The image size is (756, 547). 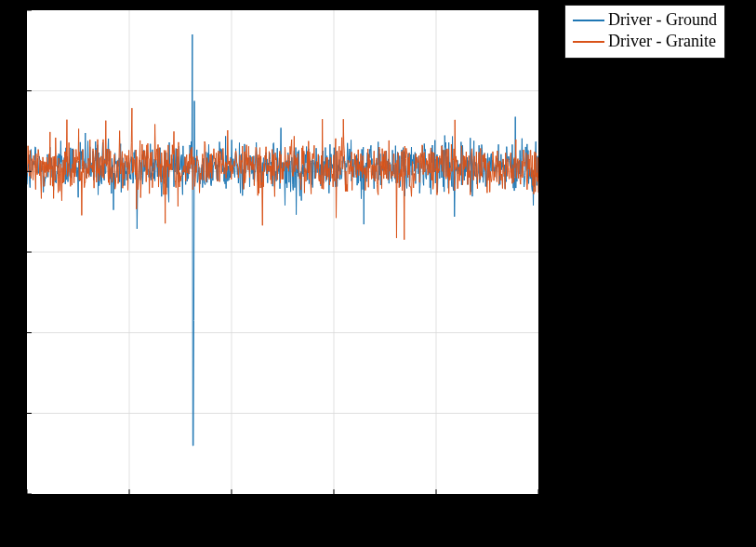 I want to click on legend-item: Driver - Granite, so click(x=645, y=41).